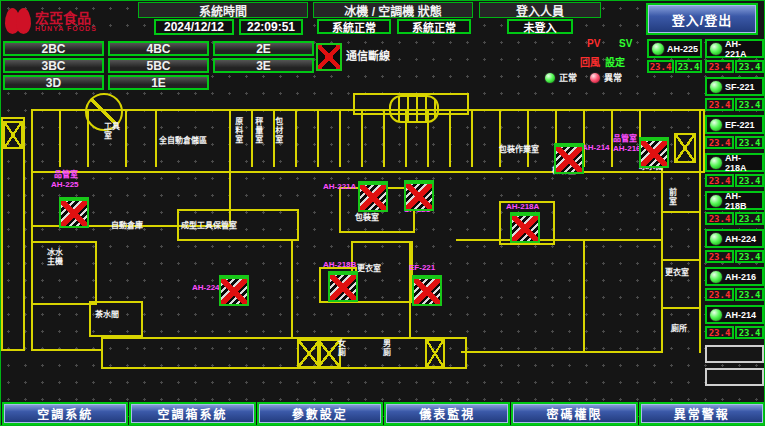 This screenshot has width=765, height=426. I want to click on floor-button-1e: 1E, so click(158, 82).